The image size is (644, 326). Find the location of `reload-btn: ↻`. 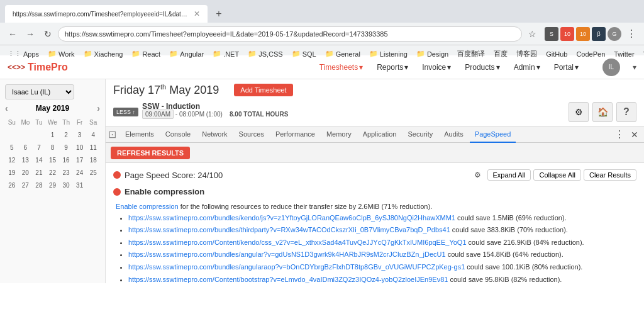

reload-btn: ↻ is located at coordinates (48, 34).